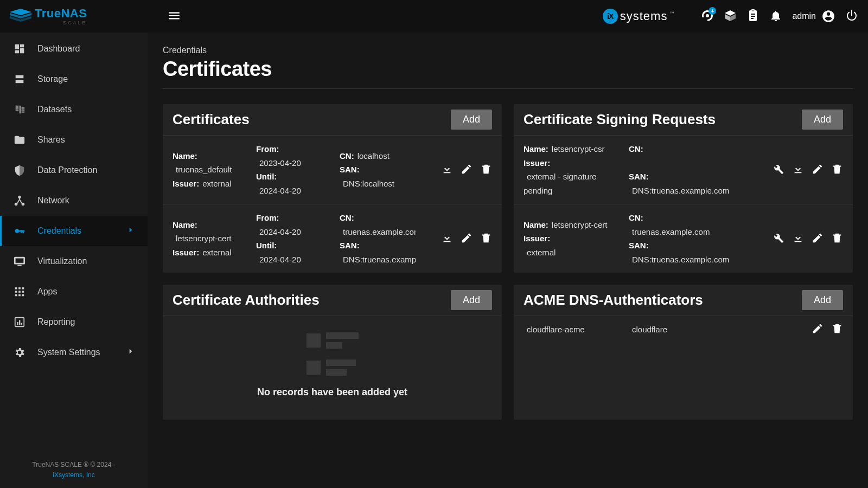  Describe the element at coordinates (730, 16) in the screenshot. I see `system-status-icon` at that location.